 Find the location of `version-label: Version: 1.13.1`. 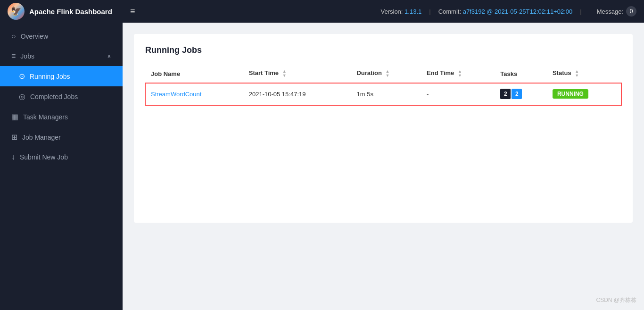

version-label: Version: 1.13.1 is located at coordinates (401, 11).